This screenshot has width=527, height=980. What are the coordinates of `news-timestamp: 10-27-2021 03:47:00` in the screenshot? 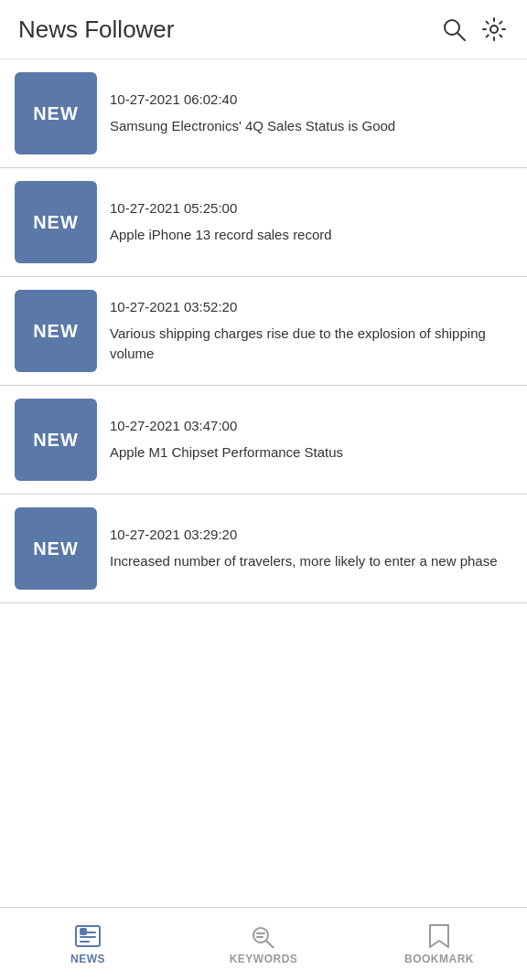 It's located at (311, 426).